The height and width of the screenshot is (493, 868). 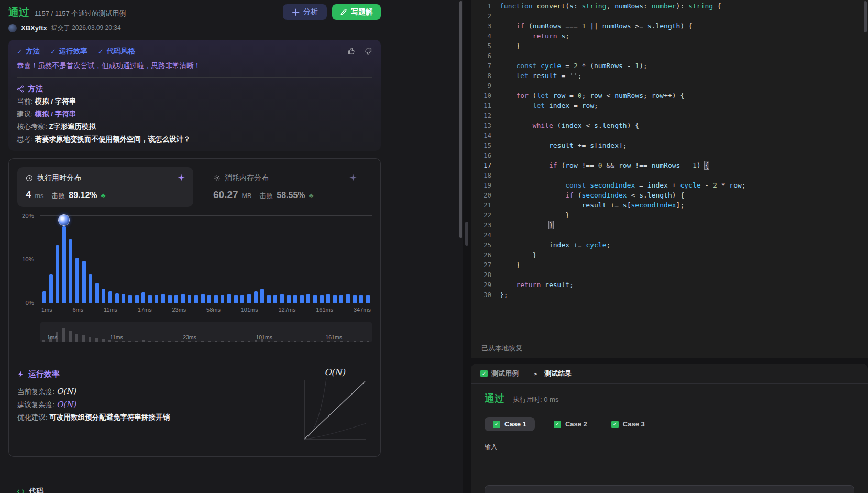 What do you see at coordinates (553, 374) in the screenshot?
I see `tab-testresult: >_ 测试结果` at bounding box center [553, 374].